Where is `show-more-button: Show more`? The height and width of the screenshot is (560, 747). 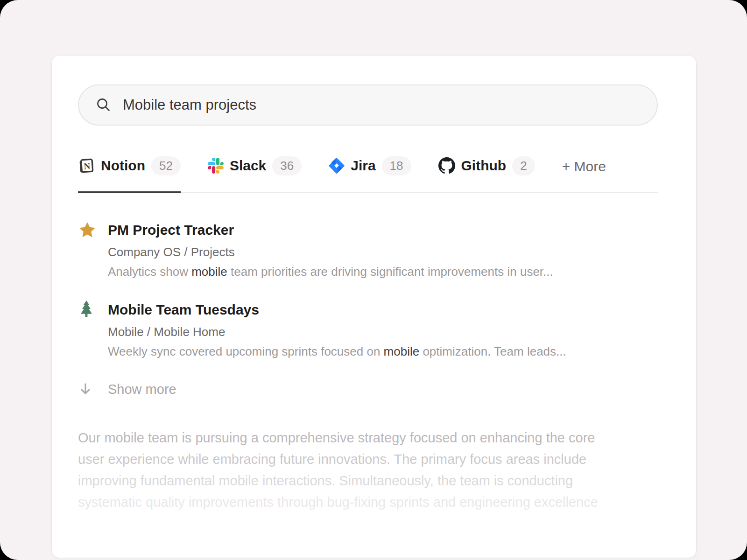 show-more-button: Show more is located at coordinates (368, 390).